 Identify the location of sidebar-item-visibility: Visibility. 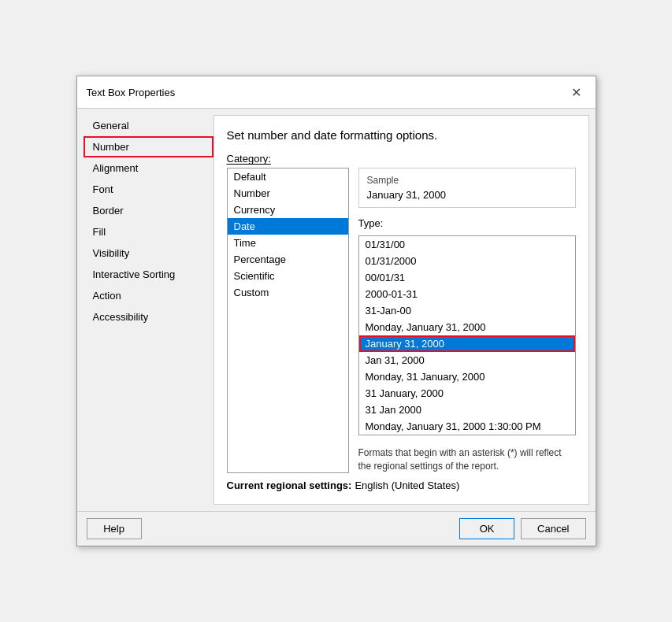
(148, 254).